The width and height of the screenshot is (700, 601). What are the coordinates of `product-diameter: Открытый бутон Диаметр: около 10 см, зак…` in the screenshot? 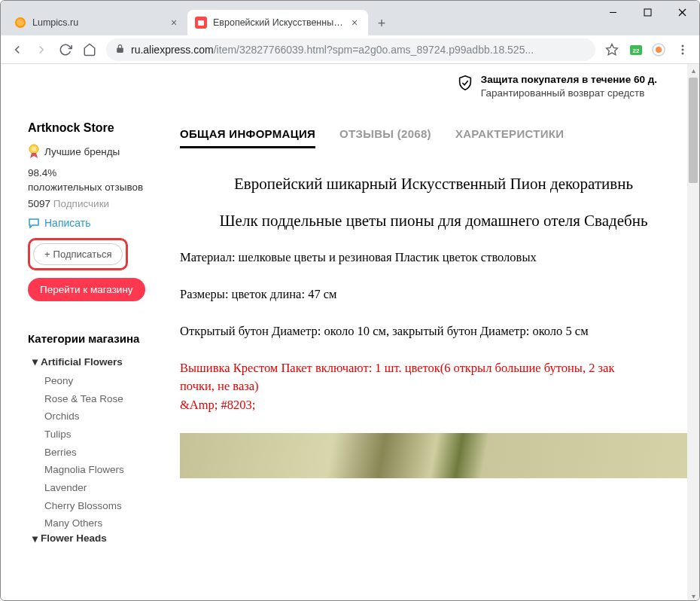 It's located at (434, 331).